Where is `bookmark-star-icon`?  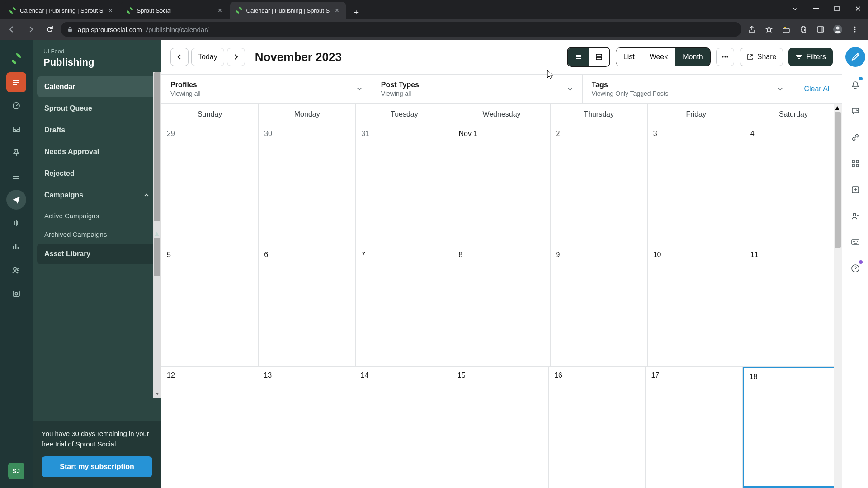
bookmark-star-icon is located at coordinates (769, 29).